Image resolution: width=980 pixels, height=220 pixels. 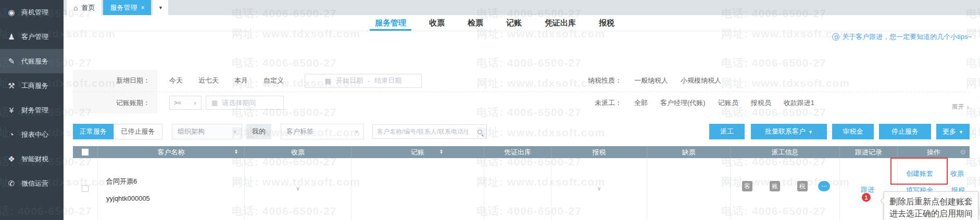 I want to click on nav-tab-bookkeeping: 记账, so click(x=514, y=23).